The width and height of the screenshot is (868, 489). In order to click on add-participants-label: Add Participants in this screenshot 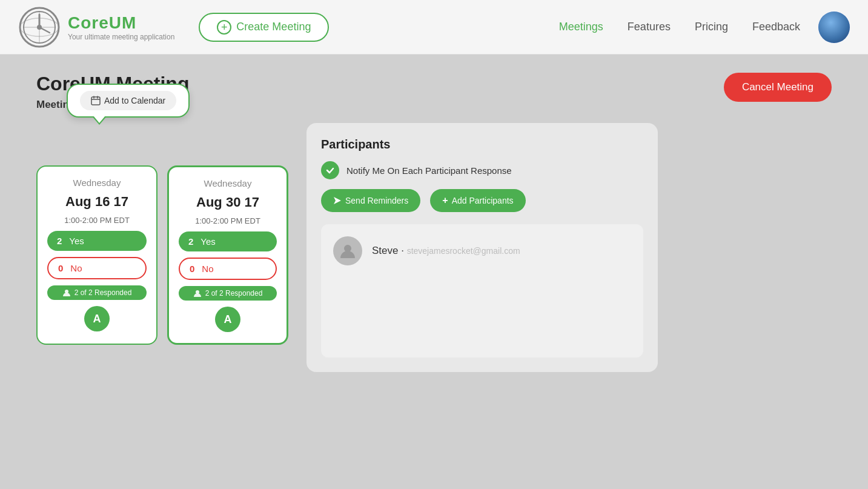, I will do `click(483, 201)`.